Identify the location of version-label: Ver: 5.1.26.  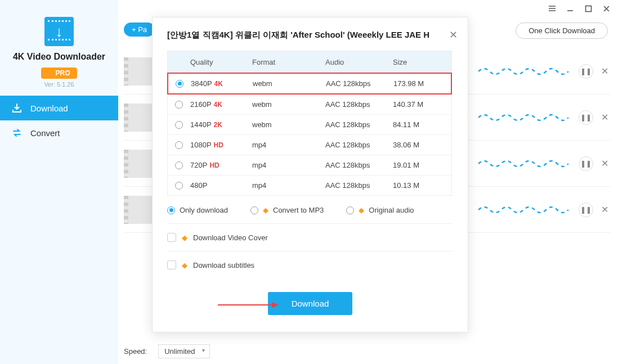
(59, 84).